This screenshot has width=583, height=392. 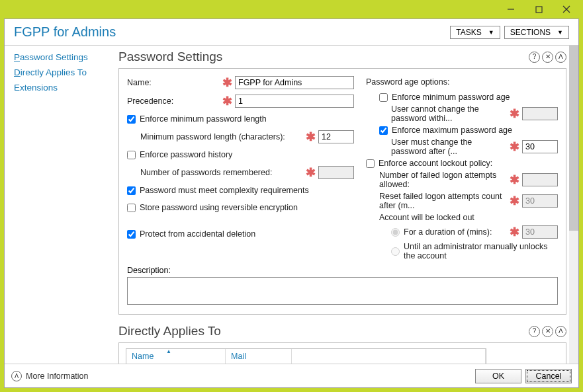 I want to click on age-options-label: Password age options:, so click(x=462, y=82).